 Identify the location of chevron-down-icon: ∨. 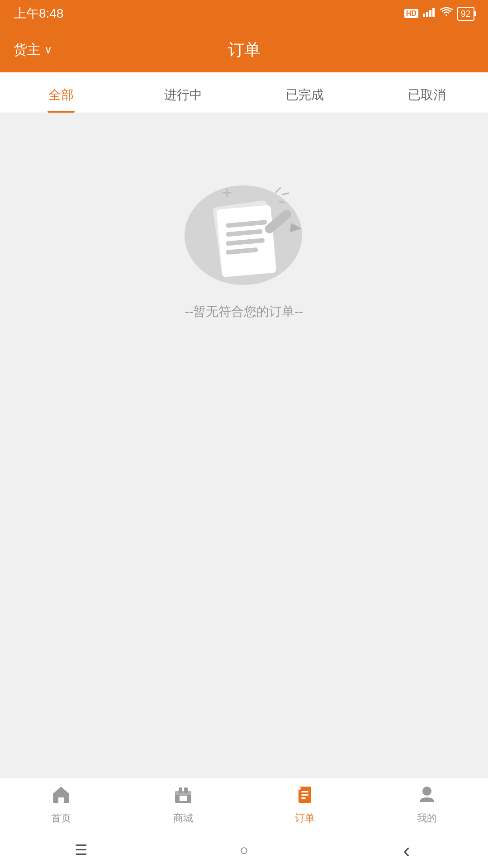
(48, 50).